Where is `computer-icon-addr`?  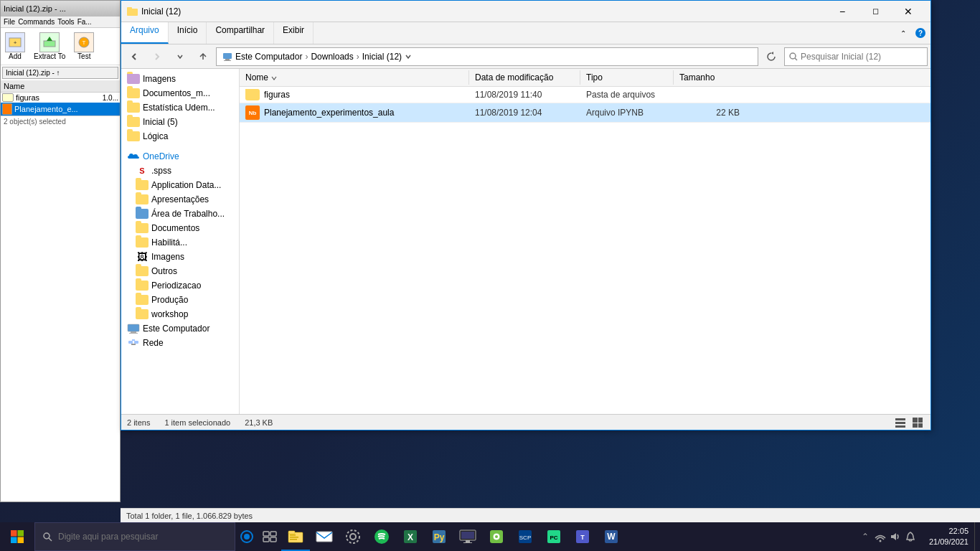
computer-icon-addr is located at coordinates (227, 57).